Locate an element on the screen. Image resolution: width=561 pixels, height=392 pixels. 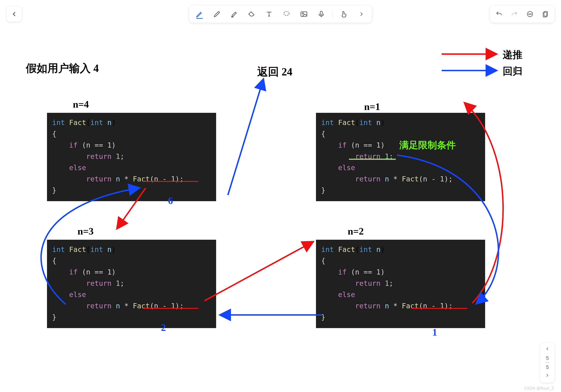
page-current: 5 is located at coordinates (547, 358).